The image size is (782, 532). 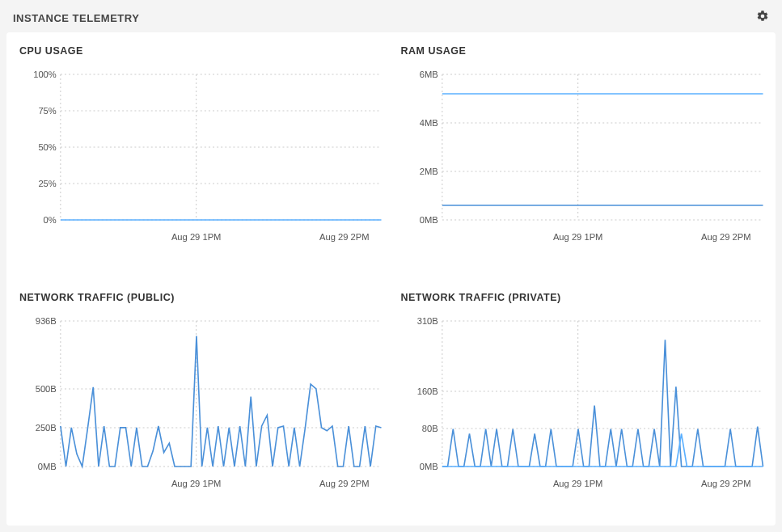 What do you see at coordinates (391, 16) in the screenshot?
I see `panel-header: INSTANCE TELEMETRY` at bounding box center [391, 16].